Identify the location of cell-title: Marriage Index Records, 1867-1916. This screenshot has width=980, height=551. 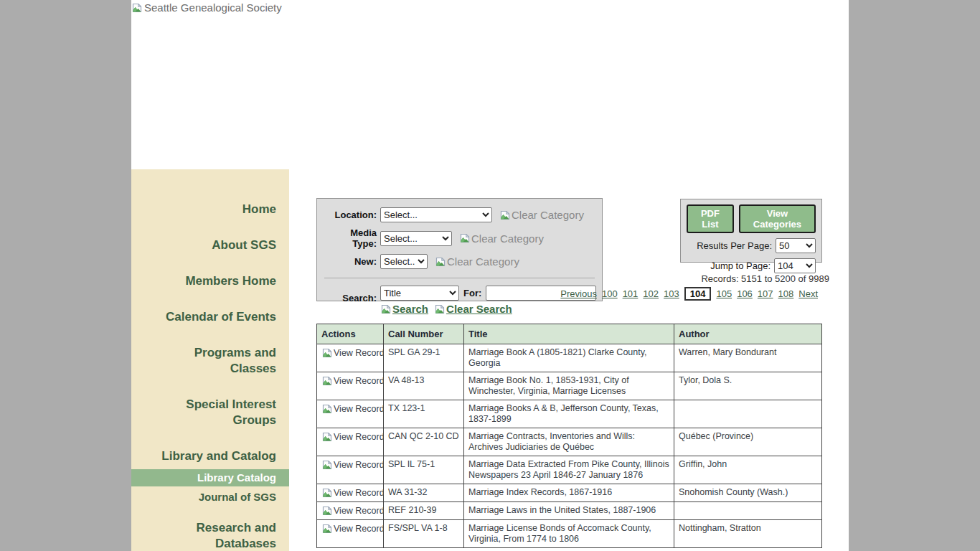
(570, 494).